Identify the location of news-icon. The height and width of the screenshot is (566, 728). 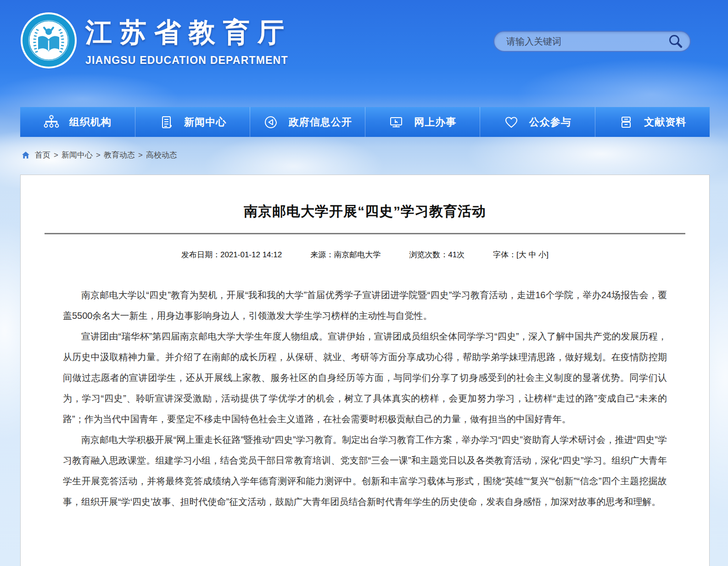
(166, 122).